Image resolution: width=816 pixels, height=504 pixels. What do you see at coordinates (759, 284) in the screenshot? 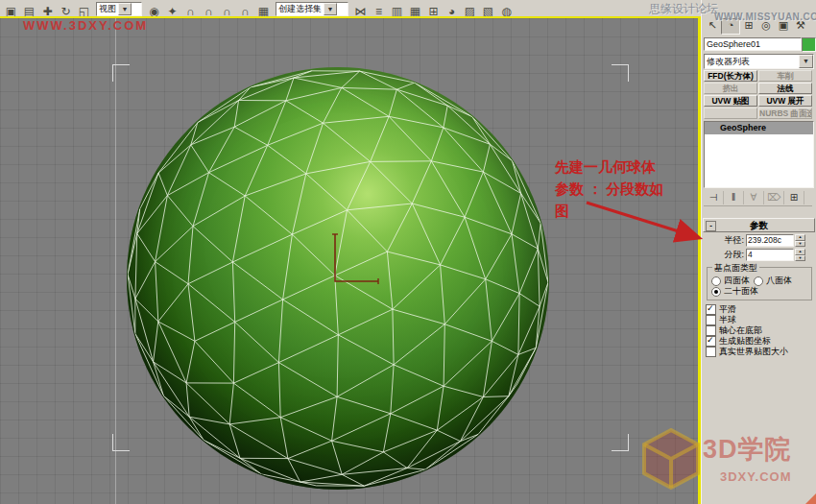
I see `base-type-group: 基点面类型 四面体 八面体 二十面体` at bounding box center [759, 284].